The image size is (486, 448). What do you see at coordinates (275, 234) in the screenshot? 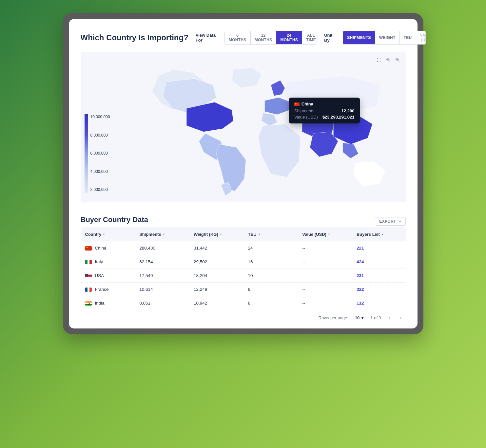
I see `col-teu: TEU▾` at bounding box center [275, 234].